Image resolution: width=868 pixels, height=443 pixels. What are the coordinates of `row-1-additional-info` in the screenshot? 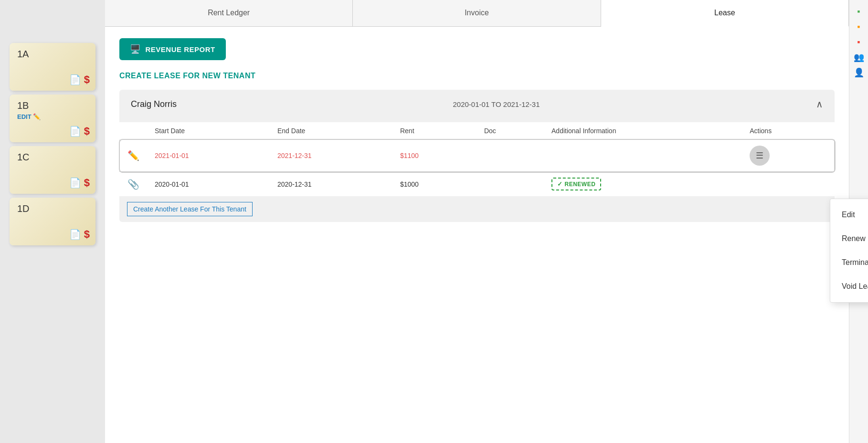 It's located at (643, 156).